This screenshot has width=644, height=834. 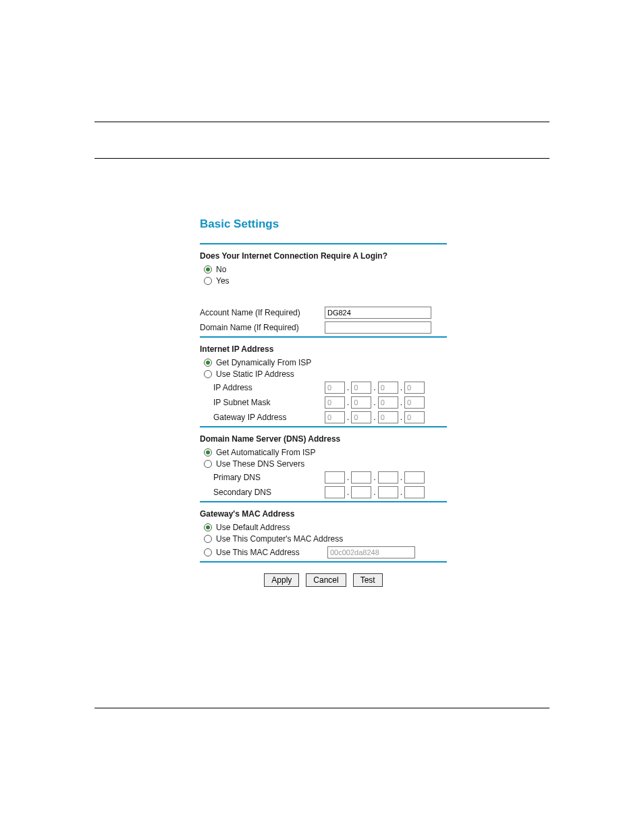 I want to click on primary-dns-label: Primary DNS, so click(x=262, y=477).